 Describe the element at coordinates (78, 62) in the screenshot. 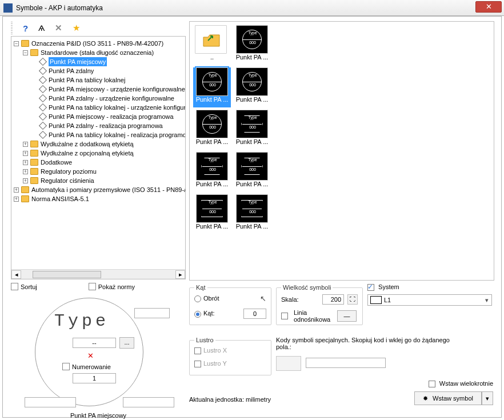

I see `tree-item: Punkt PA miejscowy` at that location.